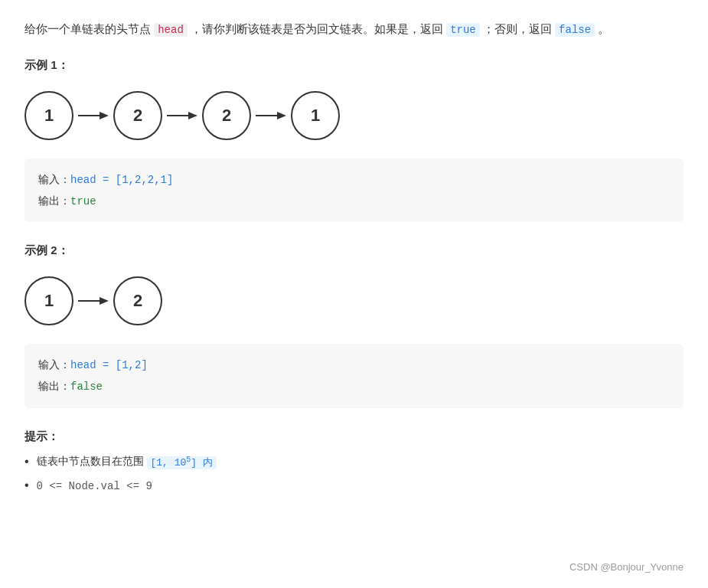 The width and height of the screenshot is (708, 588). What do you see at coordinates (354, 251) in the screenshot?
I see `example2-title: 示例 2：` at bounding box center [354, 251].